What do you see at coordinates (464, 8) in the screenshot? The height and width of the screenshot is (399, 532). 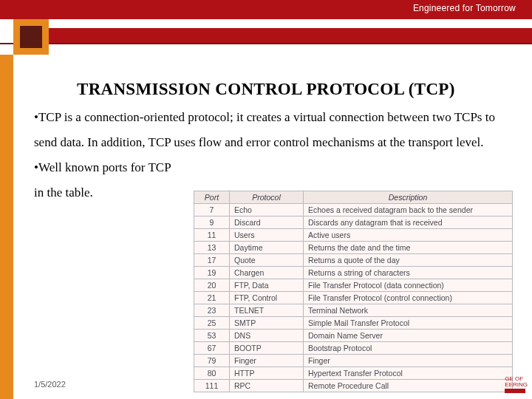 I see `tagline: Engineered for Tomorrow` at bounding box center [464, 8].